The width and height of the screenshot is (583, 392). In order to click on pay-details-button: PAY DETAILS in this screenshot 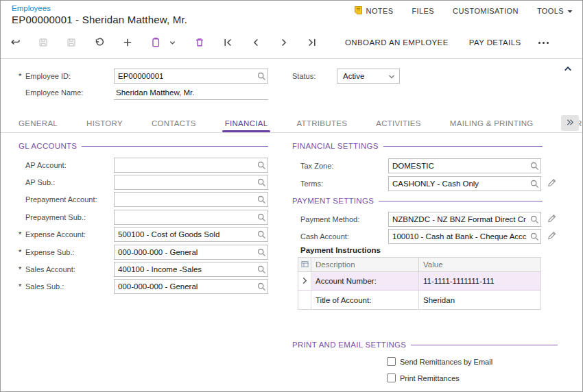, I will do `click(495, 42)`.